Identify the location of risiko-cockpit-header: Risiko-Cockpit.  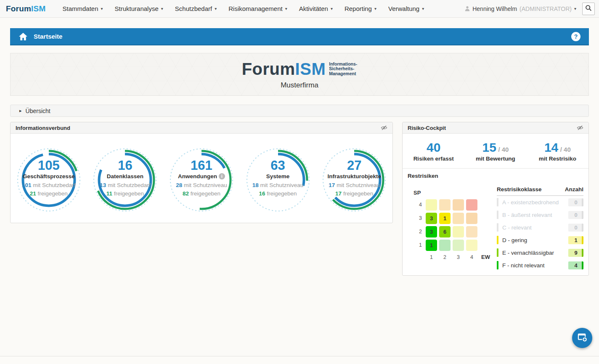
(496, 128).